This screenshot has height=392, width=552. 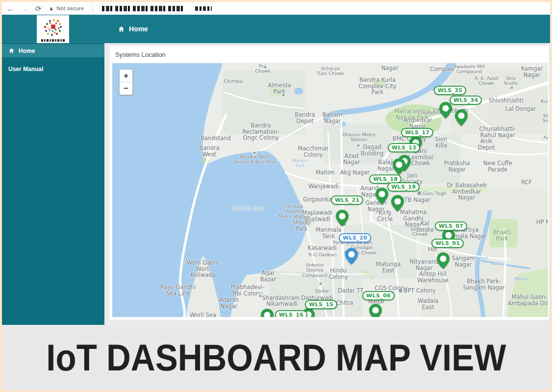 I want to click on map-place-label: Chunabhatti-Rahul Nagar, so click(x=498, y=132).